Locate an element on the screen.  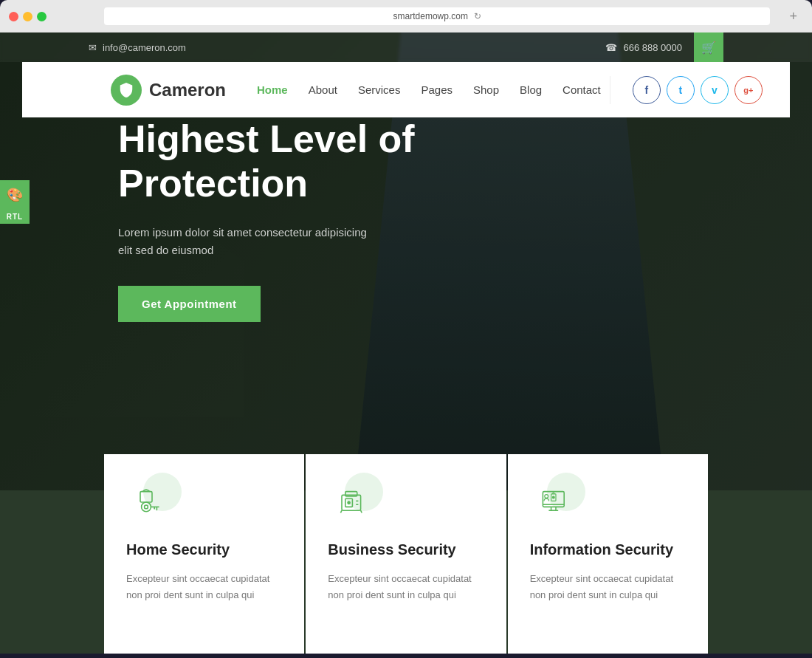
palette-button: 🎨 is located at coordinates (15, 195).